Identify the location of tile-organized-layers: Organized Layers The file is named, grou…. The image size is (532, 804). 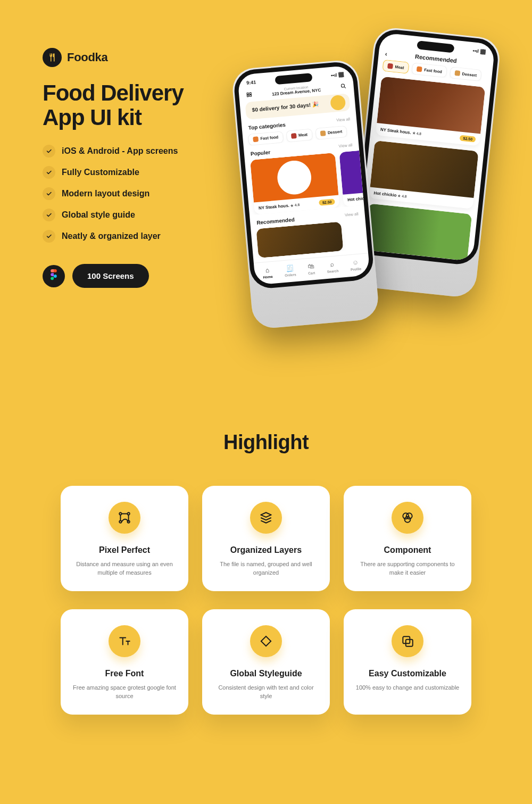
(266, 538).